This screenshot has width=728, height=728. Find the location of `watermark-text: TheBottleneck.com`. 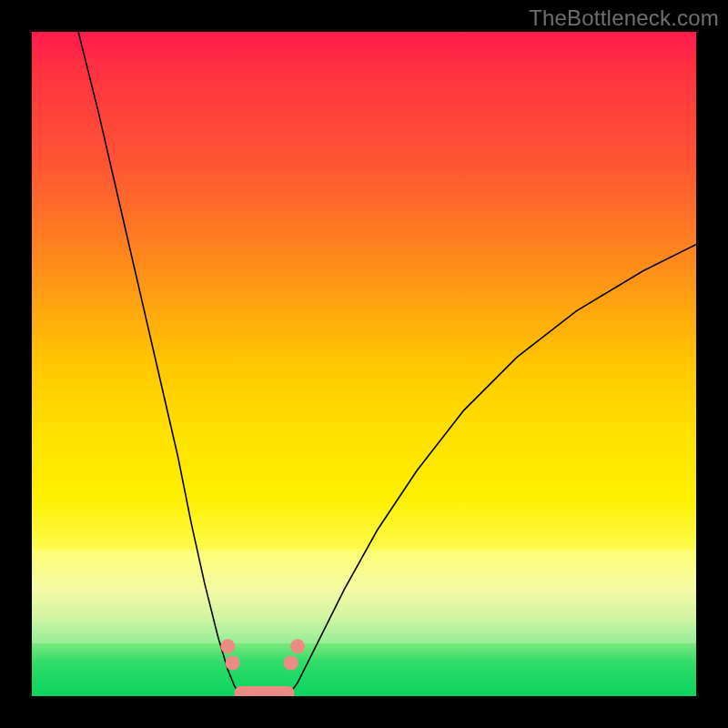

watermark-text: TheBottleneck.com is located at coordinates (624, 18).